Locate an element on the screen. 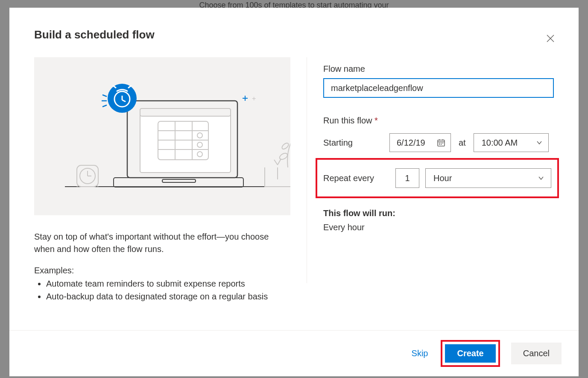 Image resolution: width=588 pixels, height=378 pixels. cancel-button: Cancel is located at coordinates (536, 354).